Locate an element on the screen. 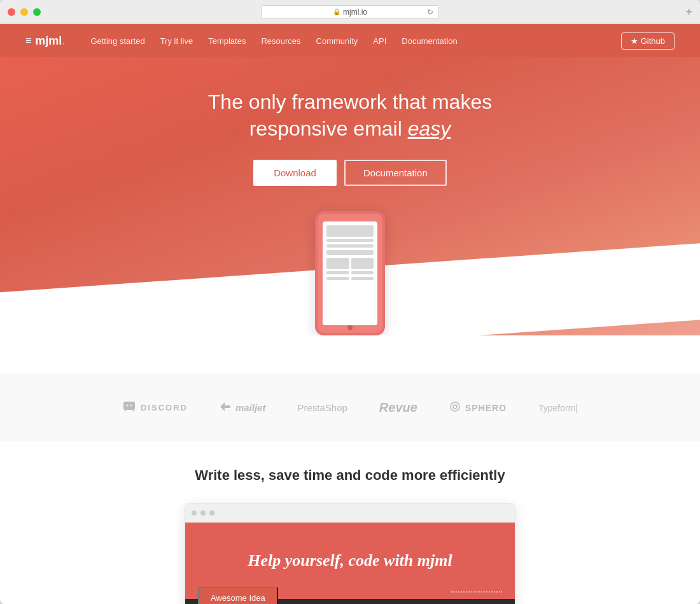 The height and width of the screenshot is (604, 700). discord-icon is located at coordinates (129, 407).